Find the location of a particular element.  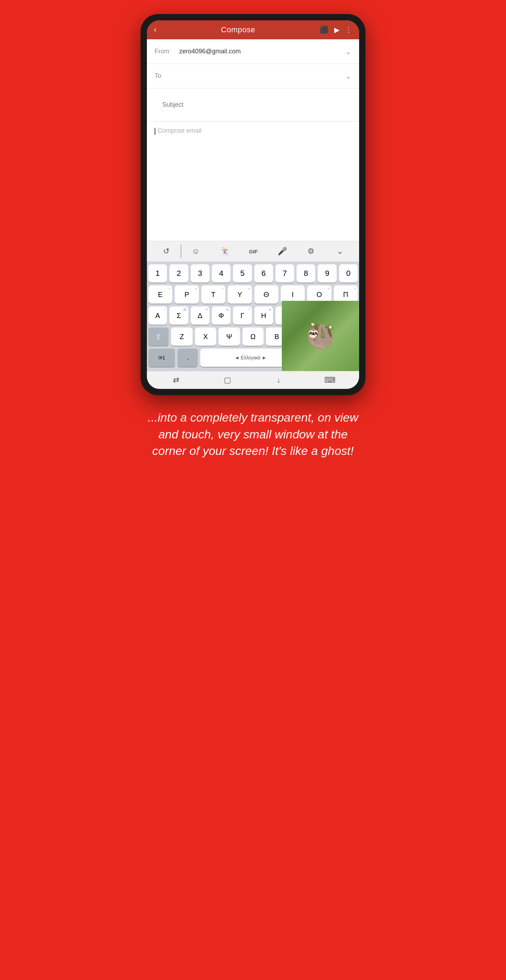

emoji-icon: ☺ is located at coordinates (196, 251).